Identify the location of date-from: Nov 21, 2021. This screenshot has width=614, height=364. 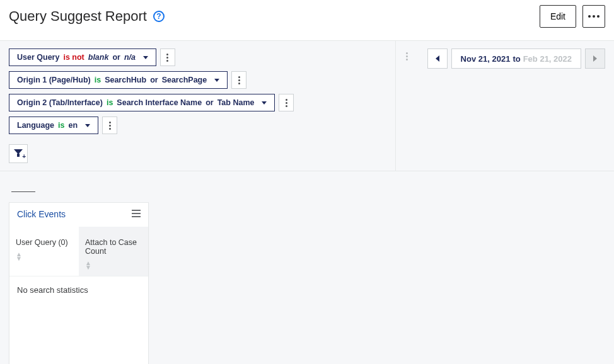
(485, 59).